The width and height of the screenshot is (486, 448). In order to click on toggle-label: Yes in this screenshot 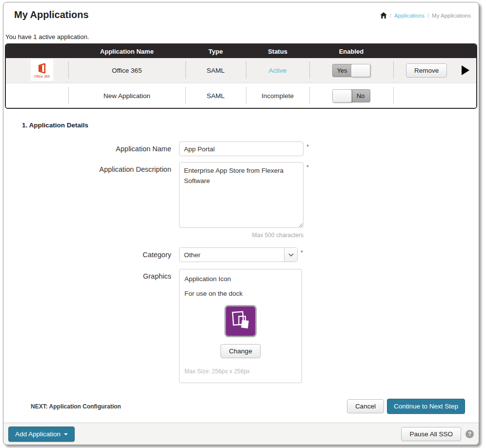, I will do `click(342, 70)`.